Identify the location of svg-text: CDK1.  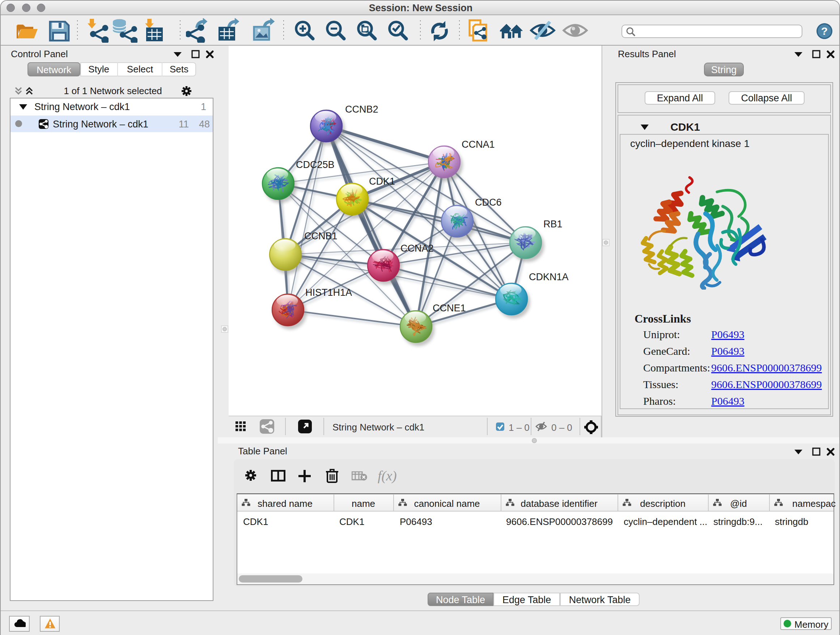
(382, 182).